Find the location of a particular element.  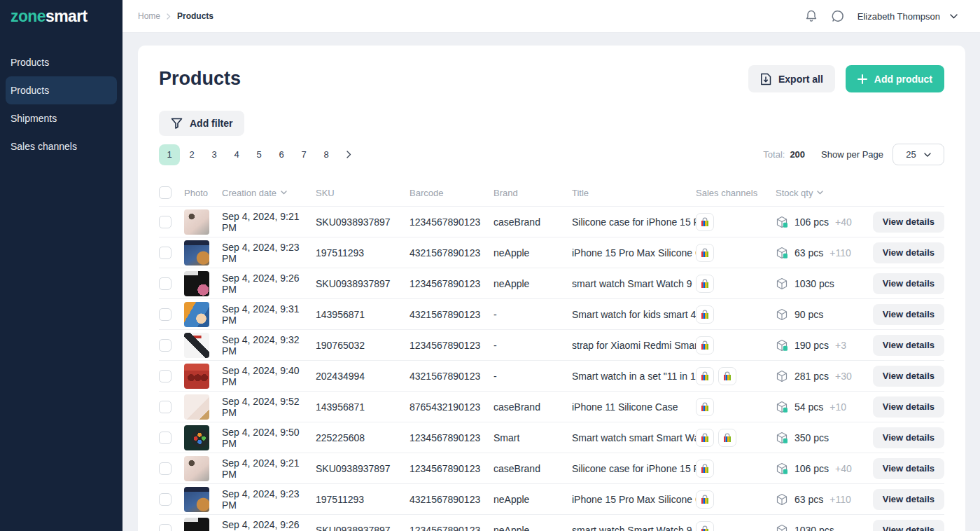

stock-extra: +40 is located at coordinates (844, 469).